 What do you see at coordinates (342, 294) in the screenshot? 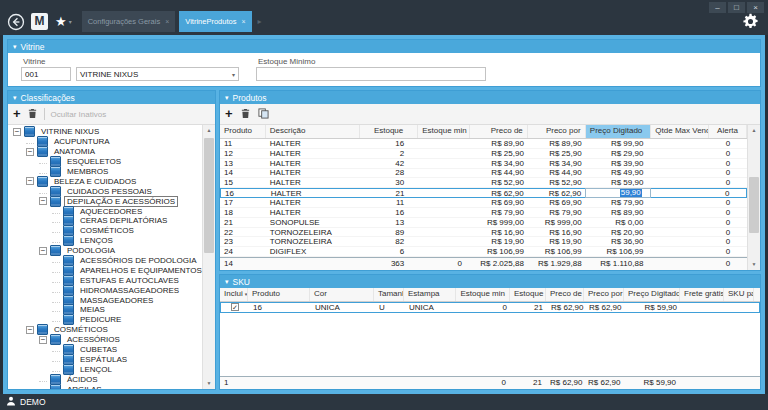
I see `column-header: Cor` at bounding box center [342, 294].